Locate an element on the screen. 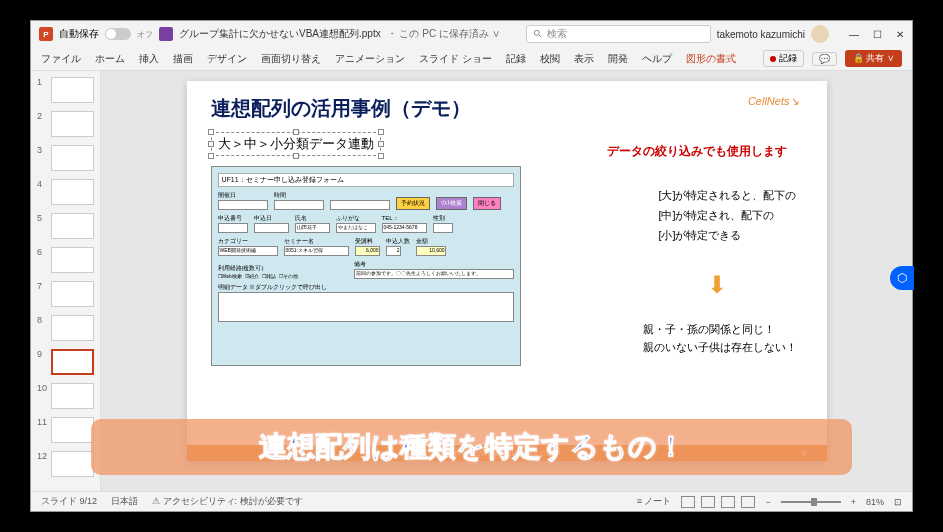  zoom-in: + is located at coordinates (854, 502).